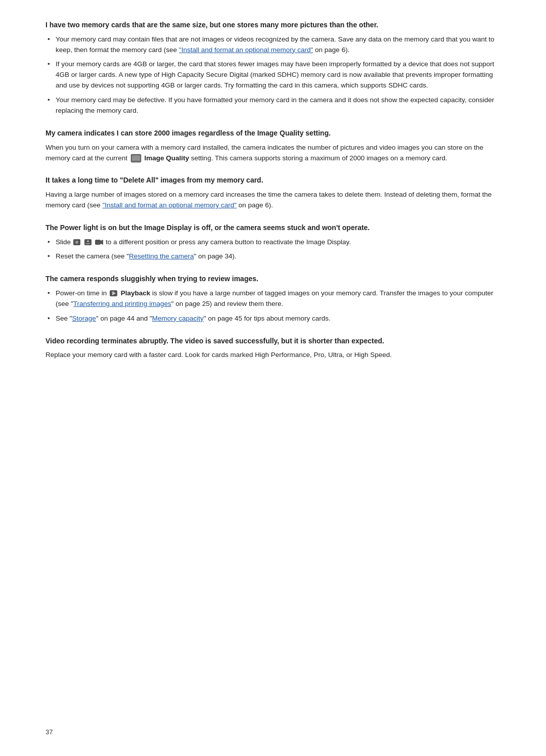  I want to click on section-1: I have two memory cards that are the sam…, so click(273, 68).